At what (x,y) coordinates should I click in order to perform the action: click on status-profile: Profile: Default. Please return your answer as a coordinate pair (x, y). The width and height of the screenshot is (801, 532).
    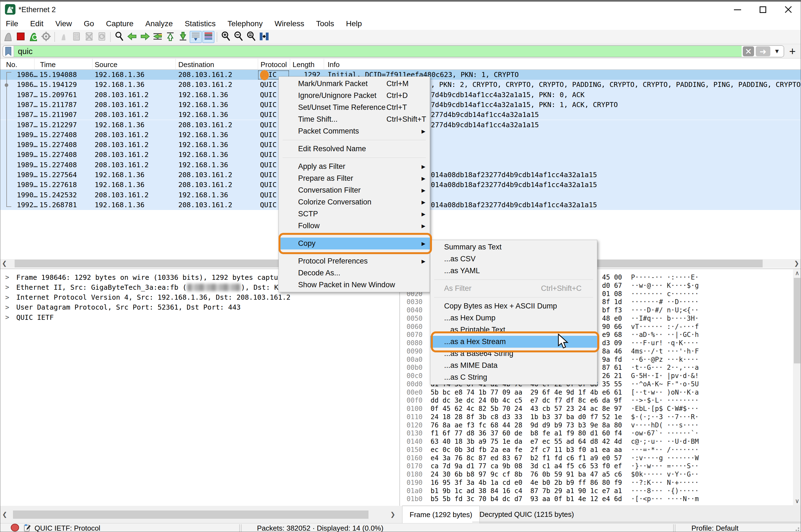
    Looking at the image, I should click on (715, 528).